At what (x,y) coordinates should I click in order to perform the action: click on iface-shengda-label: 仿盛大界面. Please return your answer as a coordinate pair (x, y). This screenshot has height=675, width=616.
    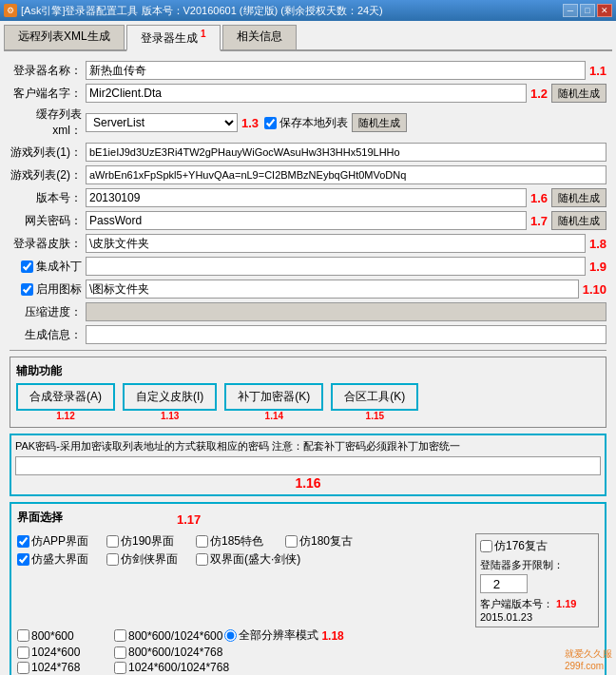
    Looking at the image, I should click on (60, 559).